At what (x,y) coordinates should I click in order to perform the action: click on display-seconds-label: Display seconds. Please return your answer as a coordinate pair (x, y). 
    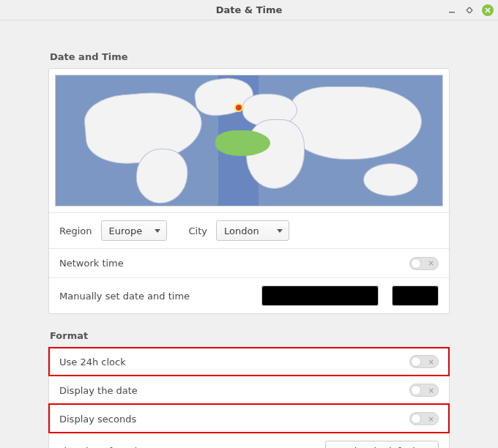
    Looking at the image, I should click on (98, 419).